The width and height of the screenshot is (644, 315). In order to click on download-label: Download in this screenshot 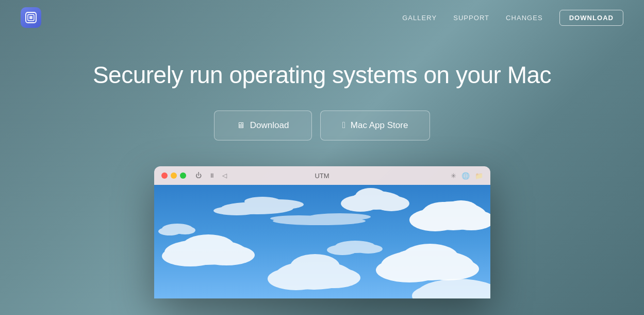, I will do `click(270, 125)`.